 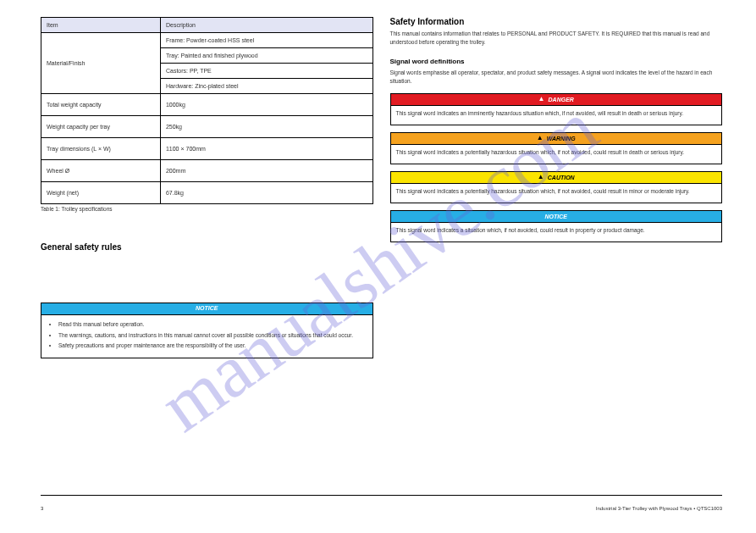 What do you see at coordinates (266, 86) in the screenshot?
I see `cell-value: Hardware: Zinc-plated steel` at bounding box center [266, 86].